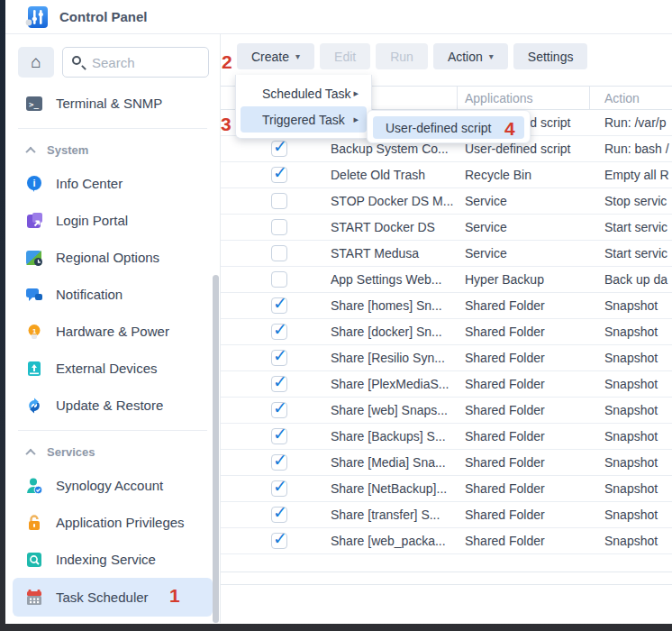  Describe the element at coordinates (113, 294) in the screenshot. I see `sidebar-item-notification: Notification` at that location.